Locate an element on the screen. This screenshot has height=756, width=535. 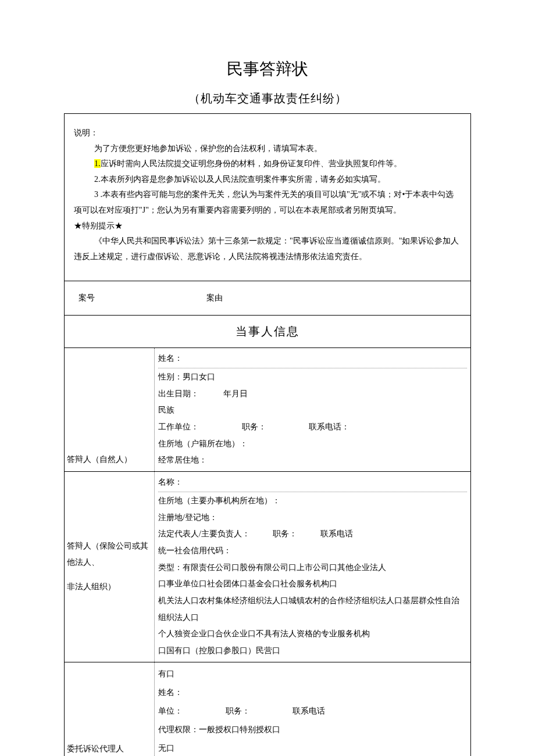
instructions-label: 说明： is located at coordinates (268, 134).